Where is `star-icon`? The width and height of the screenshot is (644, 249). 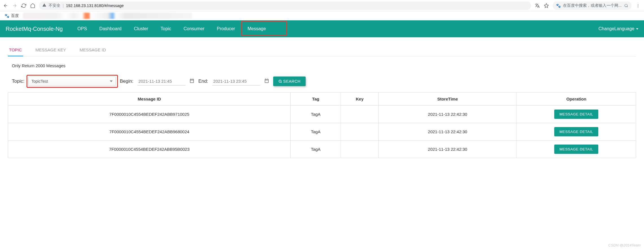 star-icon is located at coordinates (546, 6).